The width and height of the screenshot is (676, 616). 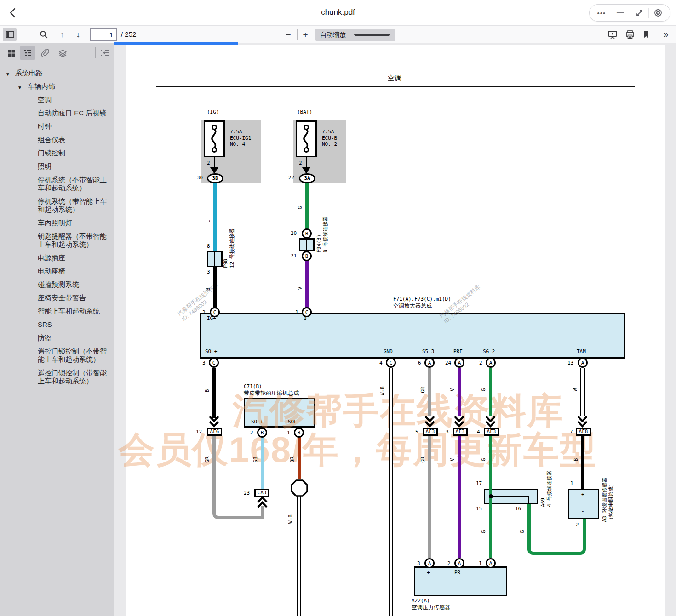 I want to click on outline-item: 钥匙提醒器（不带智能上车和起动系统）, so click(x=57, y=240).